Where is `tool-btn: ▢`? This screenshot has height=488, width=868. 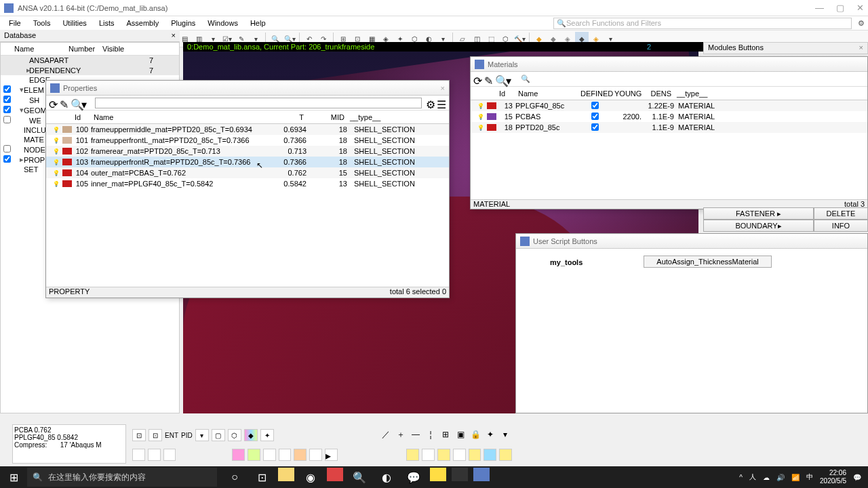 tool-btn: ▢ is located at coordinates (218, 435).